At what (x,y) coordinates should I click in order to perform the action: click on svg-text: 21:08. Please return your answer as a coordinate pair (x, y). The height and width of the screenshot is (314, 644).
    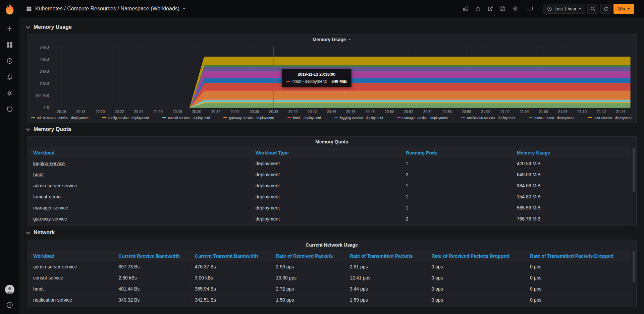
    Looking at the image, I should click on (563, 112).